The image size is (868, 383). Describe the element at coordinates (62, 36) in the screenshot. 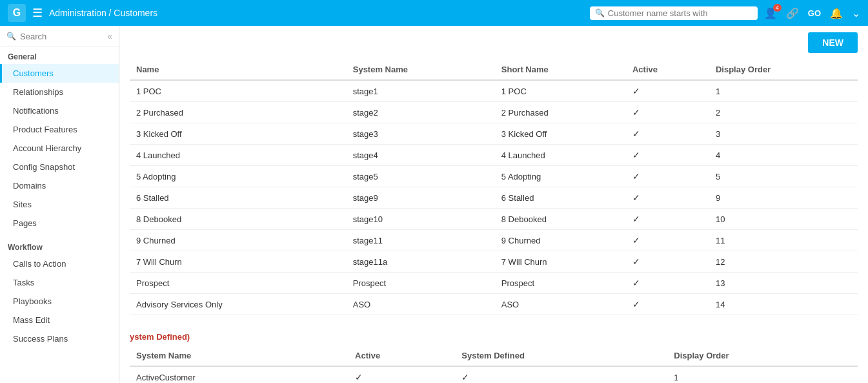

I see `sidebar-search-input` at that location.